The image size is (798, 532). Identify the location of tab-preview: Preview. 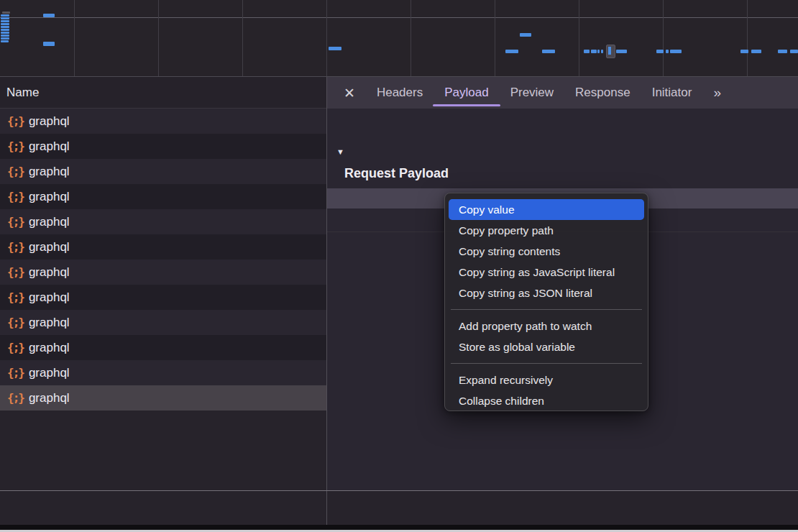
(532, 93).